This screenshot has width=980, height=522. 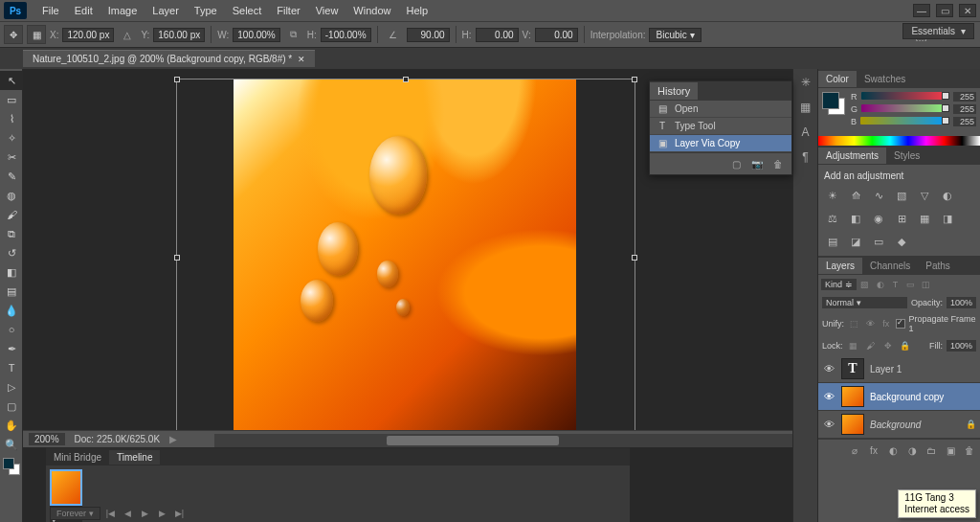 What do you see at coordinates (371, 11) in the screenshot?
I see `menu-window: Window` at bounding box center [371, 11].